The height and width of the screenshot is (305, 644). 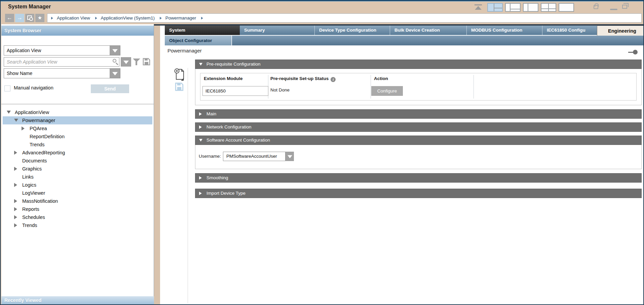 What do you see at coordinates (77, 120) in the screenshot?
I see `tree-item-powermanager: Powermanager` at bounding box center [77, 120].